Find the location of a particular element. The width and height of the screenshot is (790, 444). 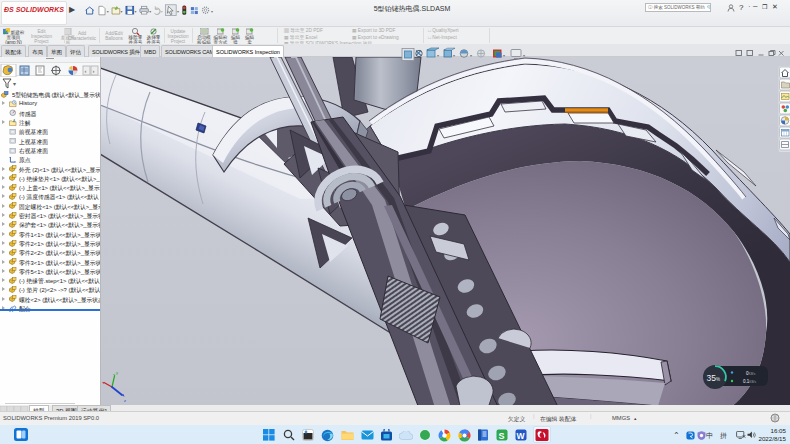

svg-text: 0KB/s is located at coordinates (751, 374).